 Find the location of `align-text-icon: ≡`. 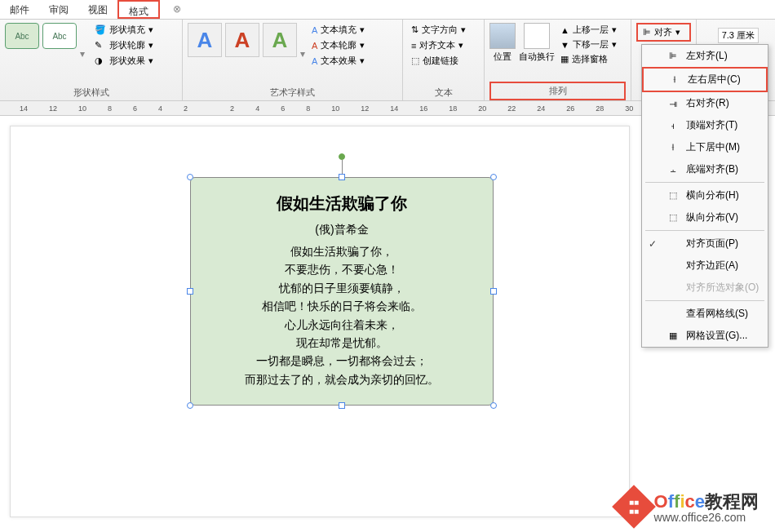

align-text-icon: ≡ is located at coordinates (414, 46).